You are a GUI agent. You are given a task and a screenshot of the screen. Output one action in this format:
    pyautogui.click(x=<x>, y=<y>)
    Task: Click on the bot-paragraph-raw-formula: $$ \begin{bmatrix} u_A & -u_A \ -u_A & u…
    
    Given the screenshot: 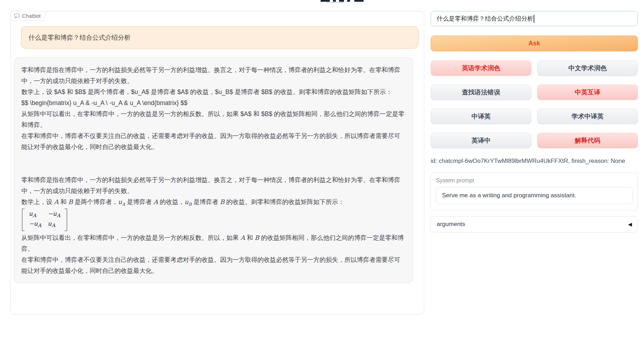 What is the action you would take?
    pyautogui.click(x=213, y=103)
    